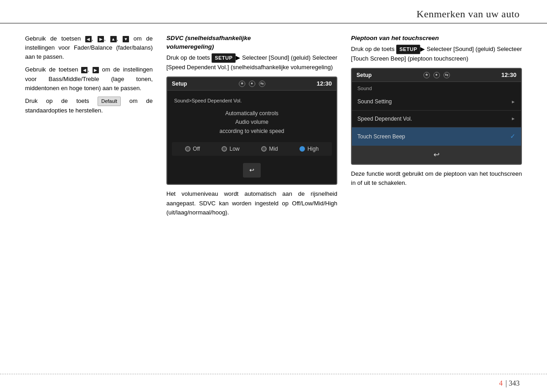 The width and height of the screenshot is (547, 392). I want to click on screen-beep-check: ✓, so click(513, 137).